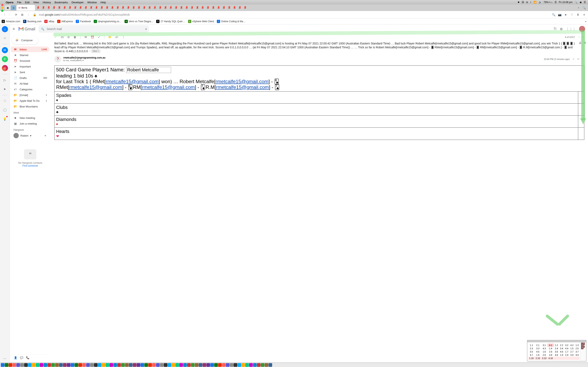 The width and height of the screenshot is (588, 367). I want to click on sidebar-item-apple-mail-to-do: 📂Apple Mail To Do1, so click(30, 101).